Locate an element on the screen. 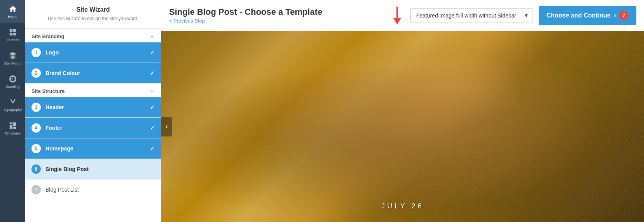  sidebar-header: Site Wizard Use this Wizard to design th… is located at coordinates (93, 14).